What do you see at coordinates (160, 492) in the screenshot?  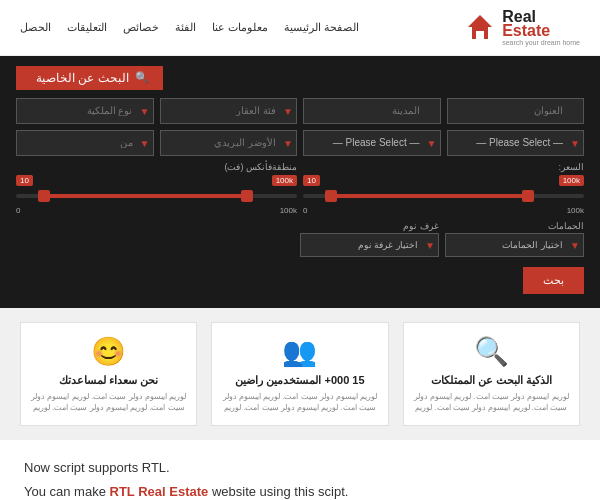 I see `bottom-rtl-highlight: RTL Real Estate` at bounding box center [160, 492].